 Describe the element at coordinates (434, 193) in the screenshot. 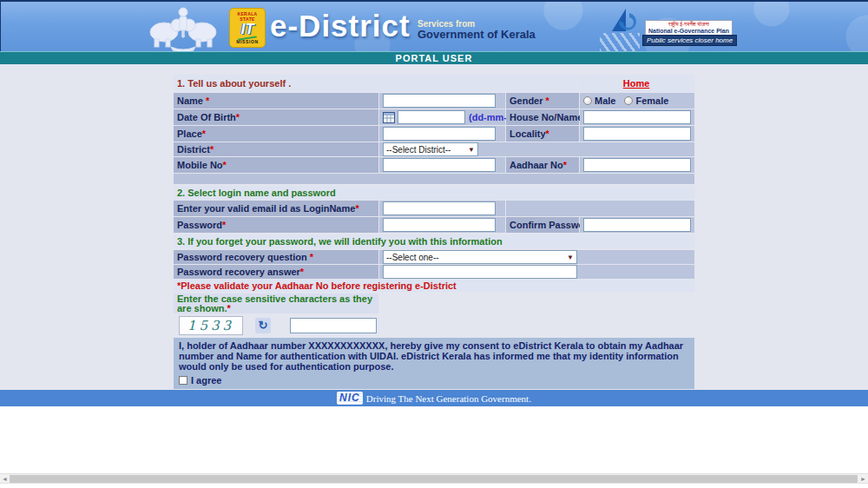

I see `section2-header: 2. Select login name and password` at that location.